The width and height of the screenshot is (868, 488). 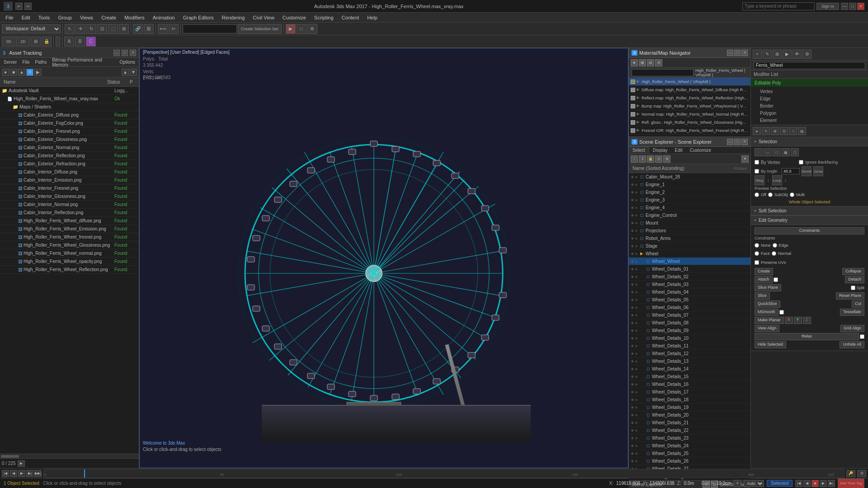 What do you see at coordinates (174, 29) in the screenshot?
I see `tb-btn-align: ⊨` at bounding box center [174, 29].